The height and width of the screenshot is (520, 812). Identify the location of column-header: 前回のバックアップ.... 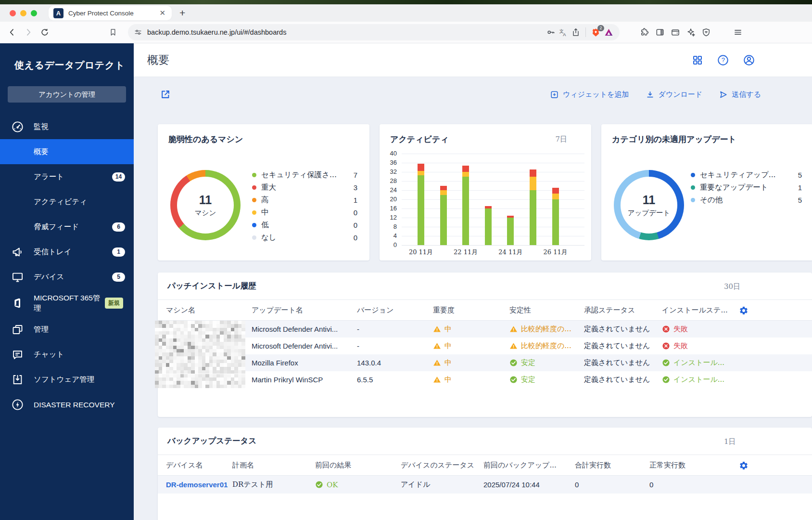
(529, 465).